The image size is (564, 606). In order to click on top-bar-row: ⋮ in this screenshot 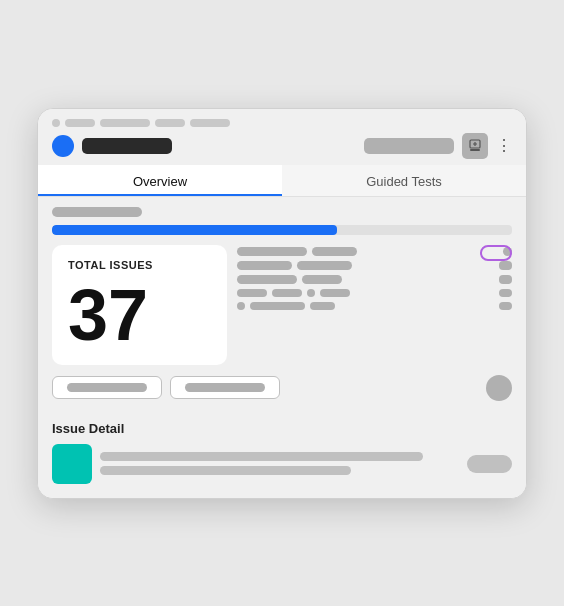, I will do `click(282, 146)`.